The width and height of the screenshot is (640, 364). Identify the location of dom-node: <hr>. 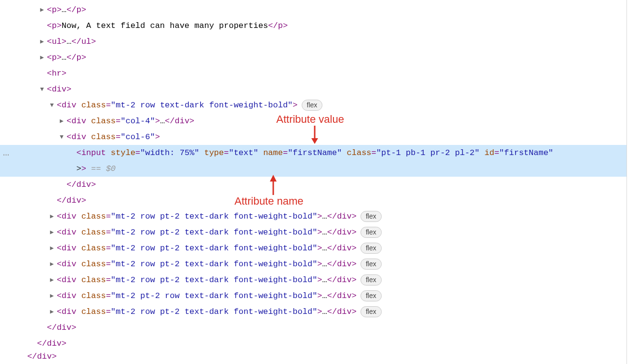
(313, 73).